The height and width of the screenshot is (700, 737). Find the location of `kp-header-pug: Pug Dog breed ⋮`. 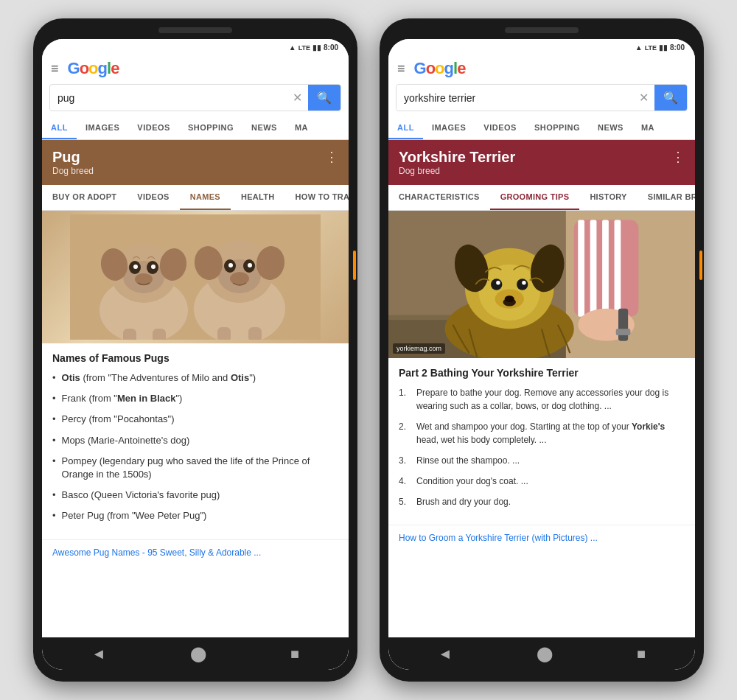

kp-header-pug: Pug Dog breed ⋮ is located at coordinates (195, 162).